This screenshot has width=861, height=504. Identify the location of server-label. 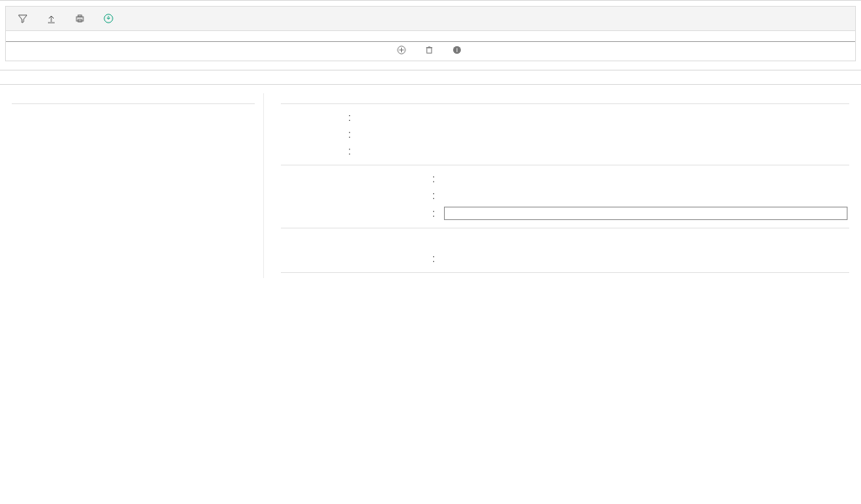
(314, 134).